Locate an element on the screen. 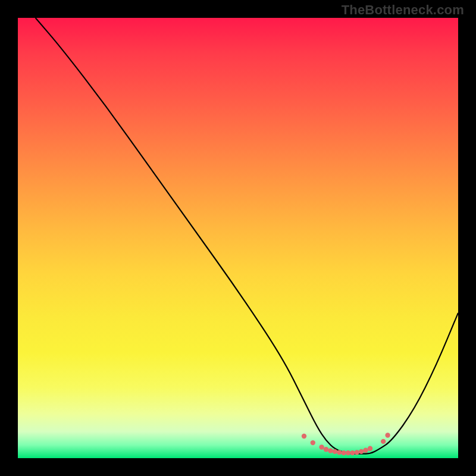 The image size is (476, 476). watermark-text: TheBottleneck.com is located at coordinates (403, 10).